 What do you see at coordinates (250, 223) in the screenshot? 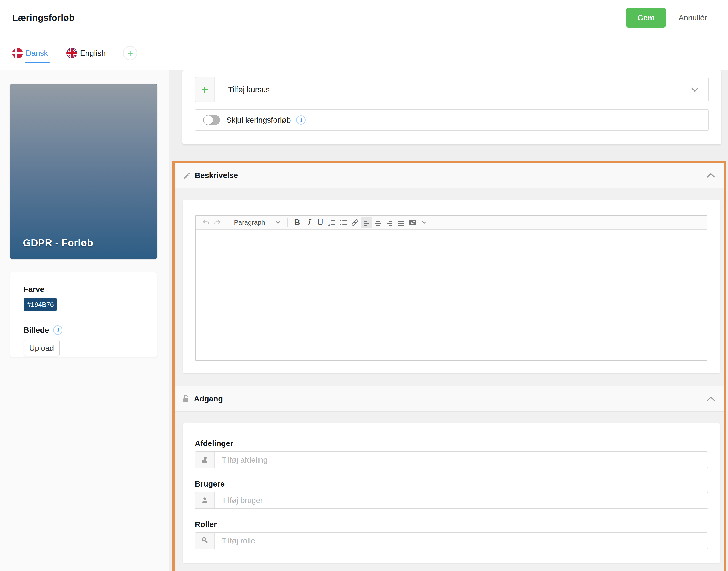
I see `paragraph-style-value: Paragraph` at bounding box center [250, 223].